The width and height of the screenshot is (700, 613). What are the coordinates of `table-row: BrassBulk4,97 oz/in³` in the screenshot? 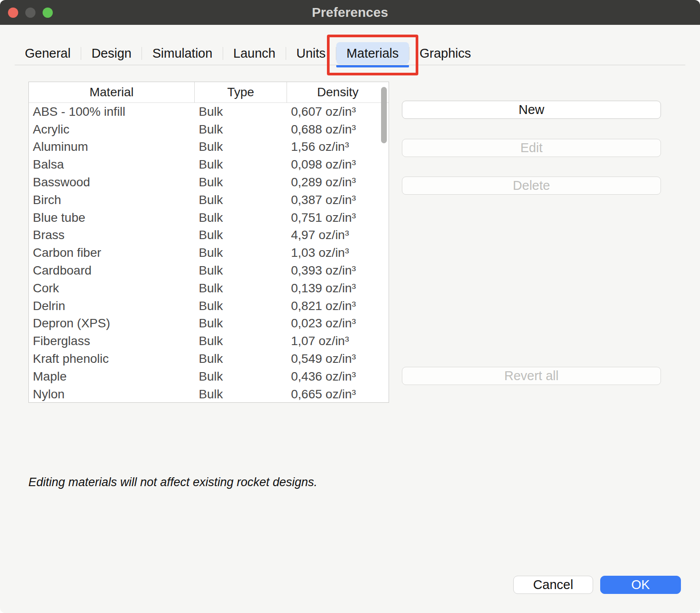 It's located at (208, 236).